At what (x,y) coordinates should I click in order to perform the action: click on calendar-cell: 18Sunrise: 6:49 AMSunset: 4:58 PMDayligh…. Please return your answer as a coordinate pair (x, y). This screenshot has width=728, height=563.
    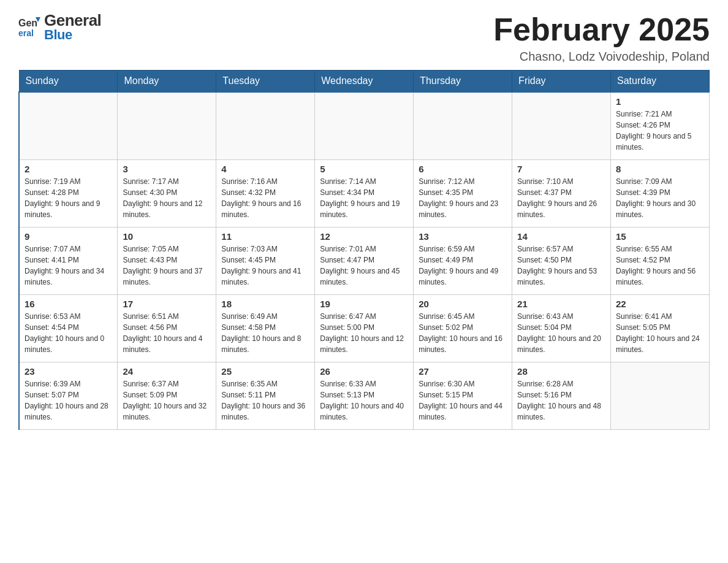
    Looking at the image, I should click on (266, 328).